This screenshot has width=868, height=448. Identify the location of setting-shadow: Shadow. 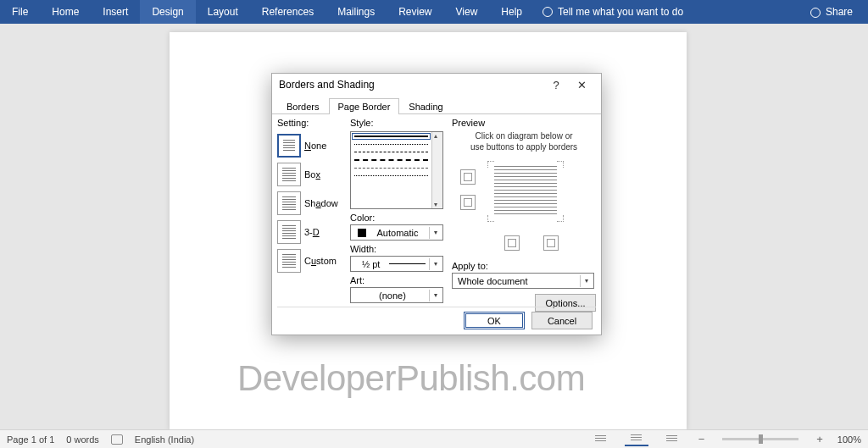
(309, 203).